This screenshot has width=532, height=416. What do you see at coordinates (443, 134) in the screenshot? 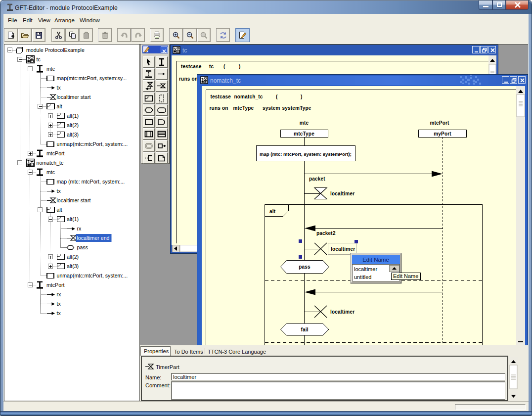
I see `svg-text: myPort` at bounding box center [443, 134].